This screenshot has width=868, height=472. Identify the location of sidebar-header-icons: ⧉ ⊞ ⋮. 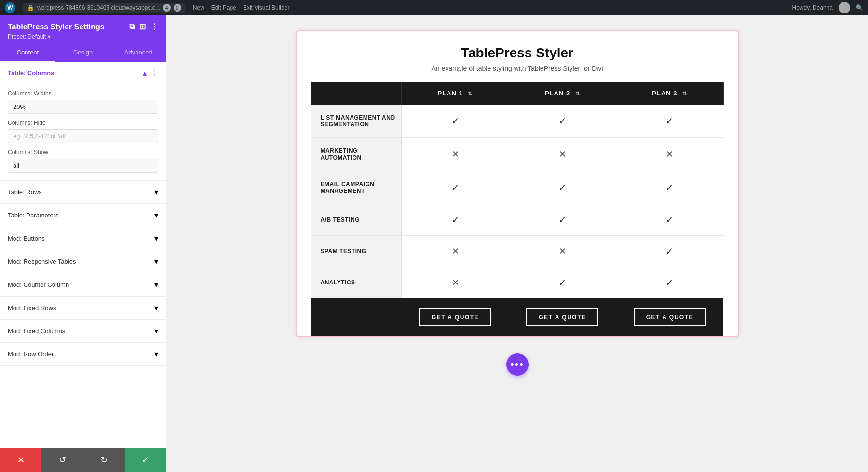
(144, 27).